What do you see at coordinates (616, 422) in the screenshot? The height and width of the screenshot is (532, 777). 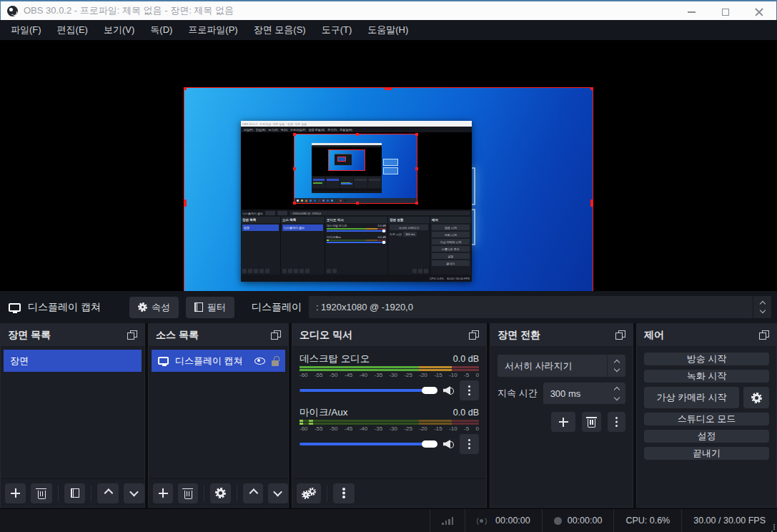 I see `transition-options-button` at bounding box center [616, 422].